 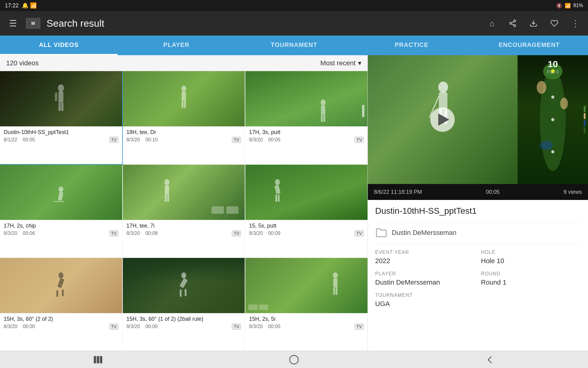 I want to click on tab-practice: PRACTICE, so click(x=412, y=45).